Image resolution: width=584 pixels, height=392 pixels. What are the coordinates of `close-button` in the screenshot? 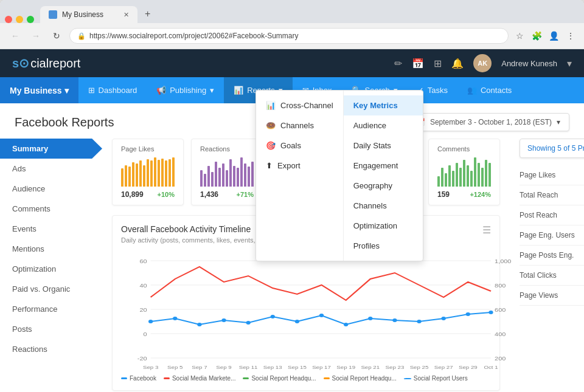 It's located at (9, 19).